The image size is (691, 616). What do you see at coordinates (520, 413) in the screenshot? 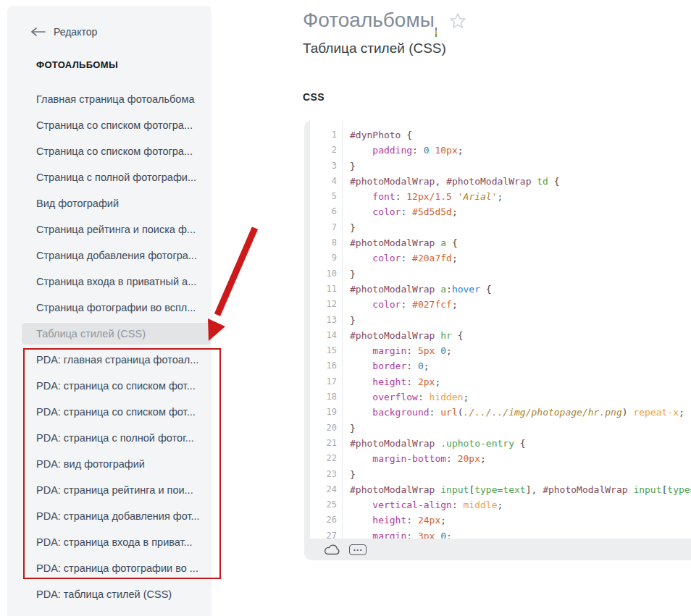
I see `code-line: background: url(./../../img/photopage/hr…` at bounding box center [520, 413].